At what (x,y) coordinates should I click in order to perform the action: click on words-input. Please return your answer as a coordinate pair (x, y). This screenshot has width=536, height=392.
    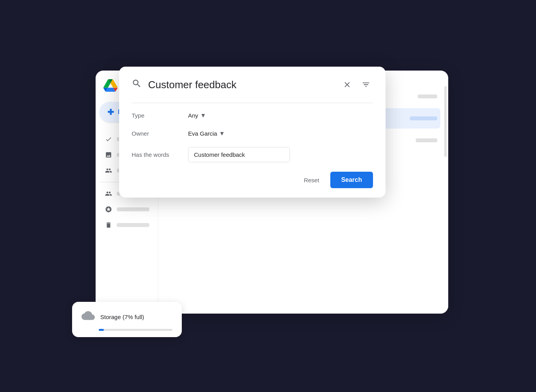
    Looking at the image, I should click on (239, 154).